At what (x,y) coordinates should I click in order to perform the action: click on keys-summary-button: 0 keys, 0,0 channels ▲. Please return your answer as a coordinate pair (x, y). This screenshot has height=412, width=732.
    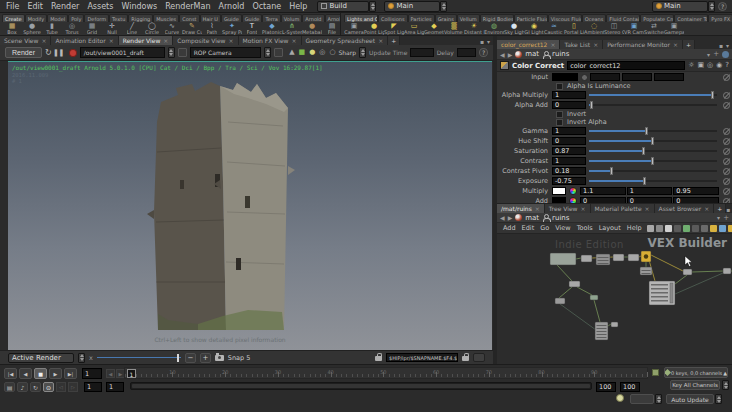
    Looking at the image, I should click on (696, 372).